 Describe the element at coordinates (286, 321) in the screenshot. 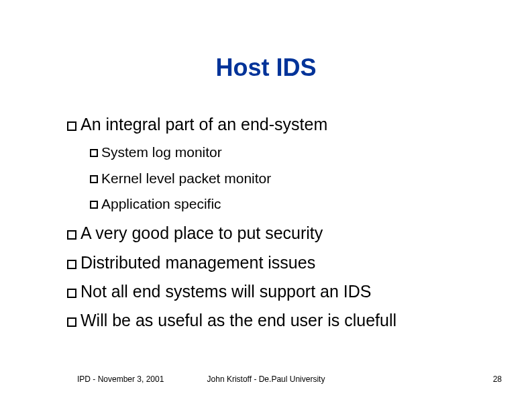

I see `bullet-item: Will be as useful as the end user is clu…` at that location.